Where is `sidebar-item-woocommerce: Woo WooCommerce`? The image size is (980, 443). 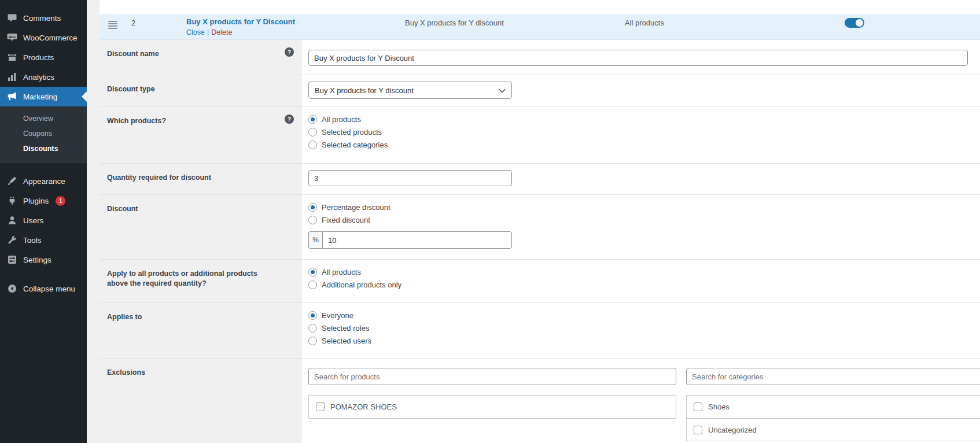 sidebar-item-woocommerce: Woo WooCommerce is located at coordinates (43, 38).